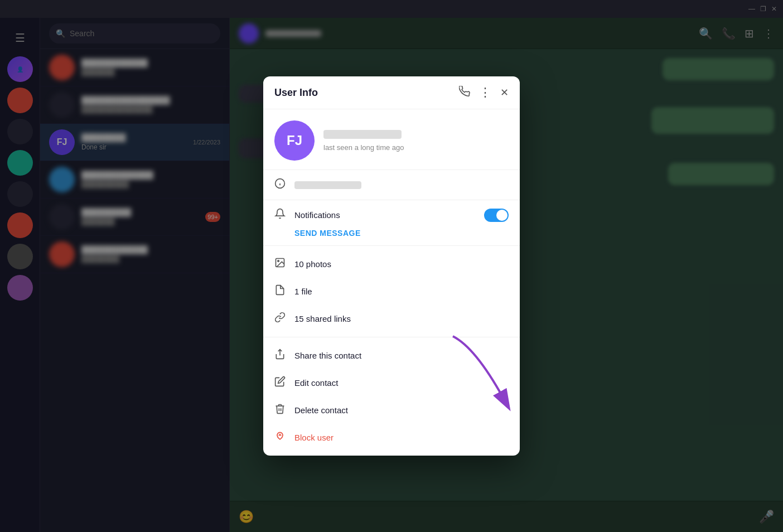 The width and height of the screenshot is (783, 532). Describe the element at coordinates (294, 141) in the screenshot. I see `user-initials: FJ` at that location.